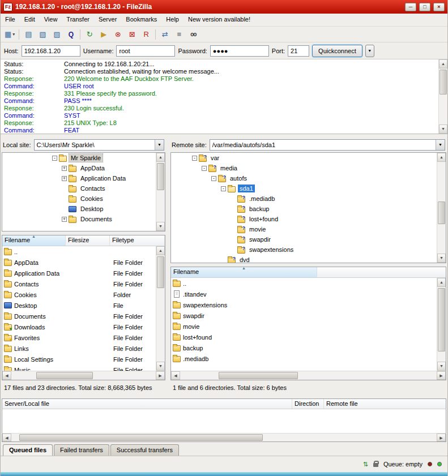 This screenshot has height=476, width=448. What do you see at coordinates (137, 241) in the screenshot?
I see `column-header-filetype: Filetype` at bounding box center [137, 241].